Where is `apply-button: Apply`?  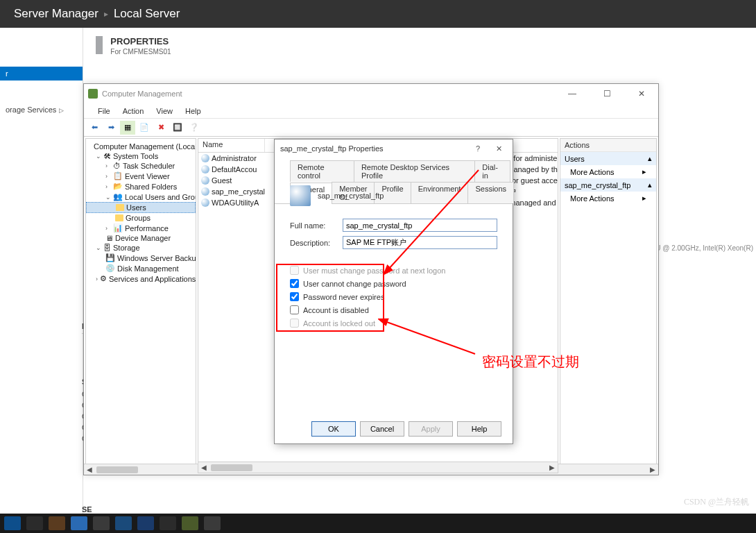 apply-button: Apply is located at coordinates (431, 429).